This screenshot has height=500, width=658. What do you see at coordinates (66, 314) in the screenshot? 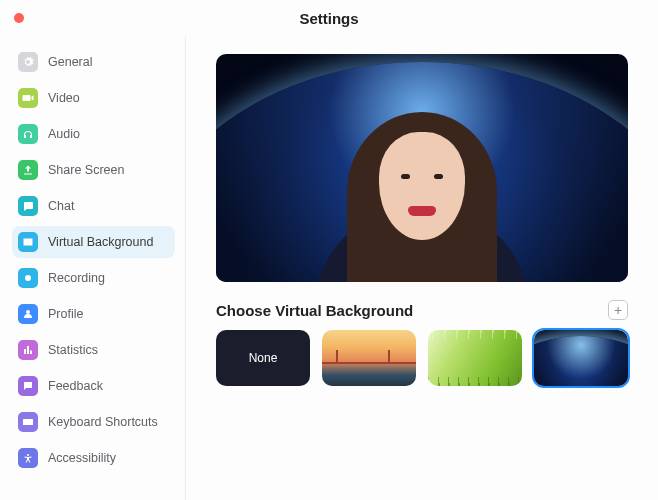
I see `sidebar-item-label: Profile` at bounding box center [66, 314].